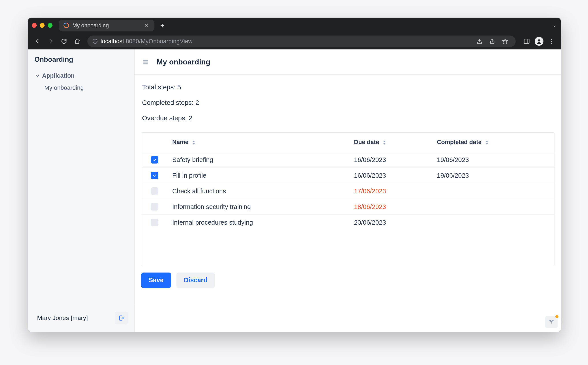  Describe the element at coordinates (195, 280) in the screenshot. I see `discard-button: Discard` at that location.